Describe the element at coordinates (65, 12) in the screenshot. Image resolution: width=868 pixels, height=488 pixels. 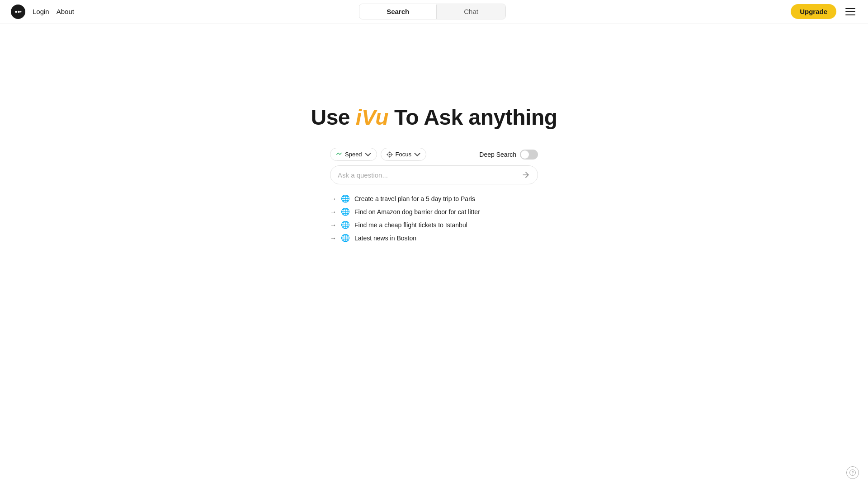
I see `about-link: About` at that location.